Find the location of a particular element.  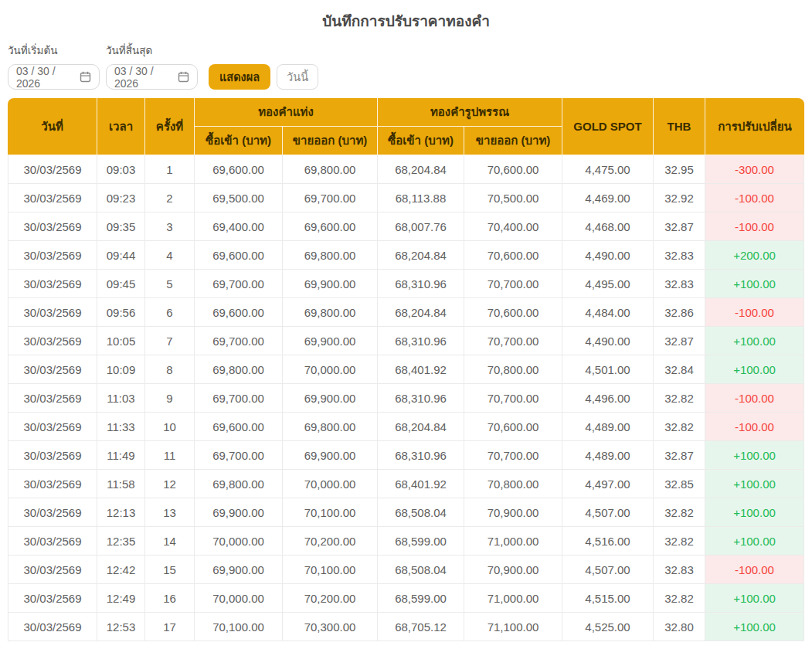

cell-time: 12:53 is located at coordinates (121, 627).